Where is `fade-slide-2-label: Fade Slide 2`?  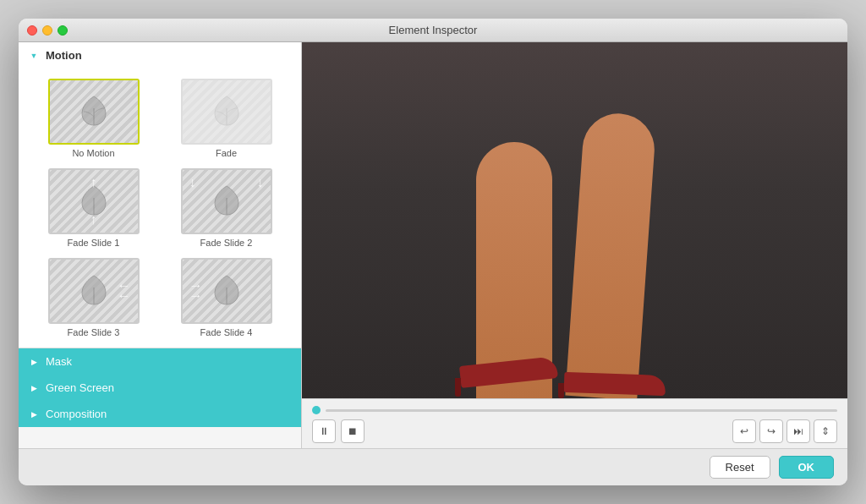 fade-slide-2-label: Fade Slide 2 is located at coordinates (227, 243).